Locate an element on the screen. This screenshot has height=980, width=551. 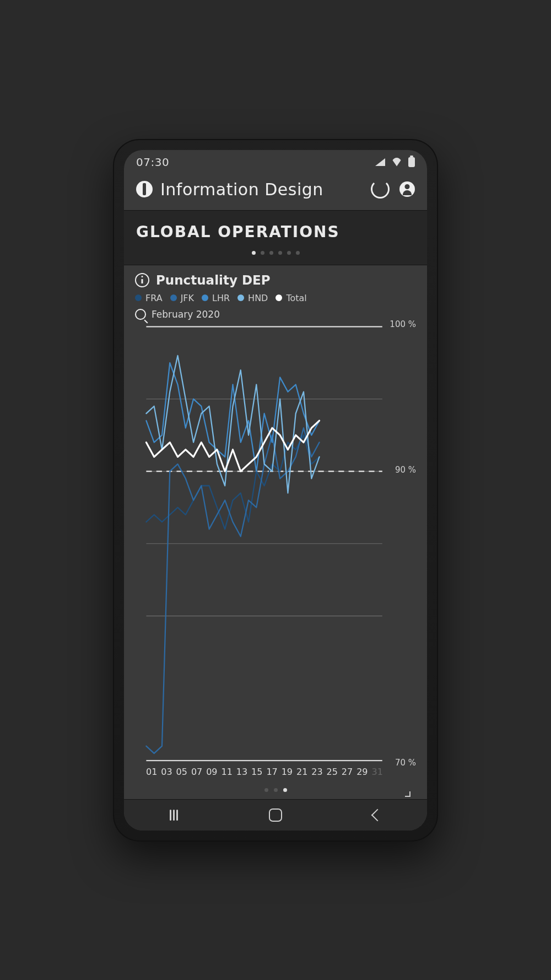
section-banner: GLOBAL OPERATIONS is located at coordinates (276, 238).